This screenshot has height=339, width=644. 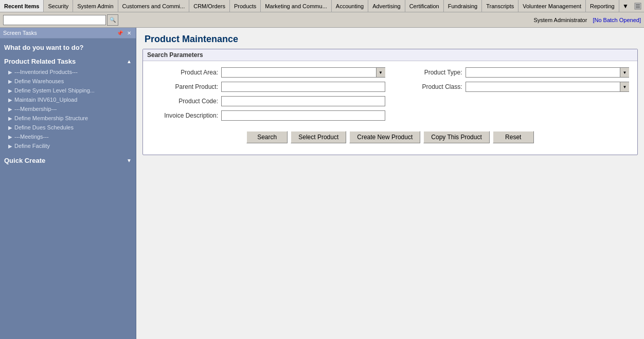 I want to click on sidebar-item-inventoried: ▶ ---Inventoried Products---, so click(x=68, y=72).